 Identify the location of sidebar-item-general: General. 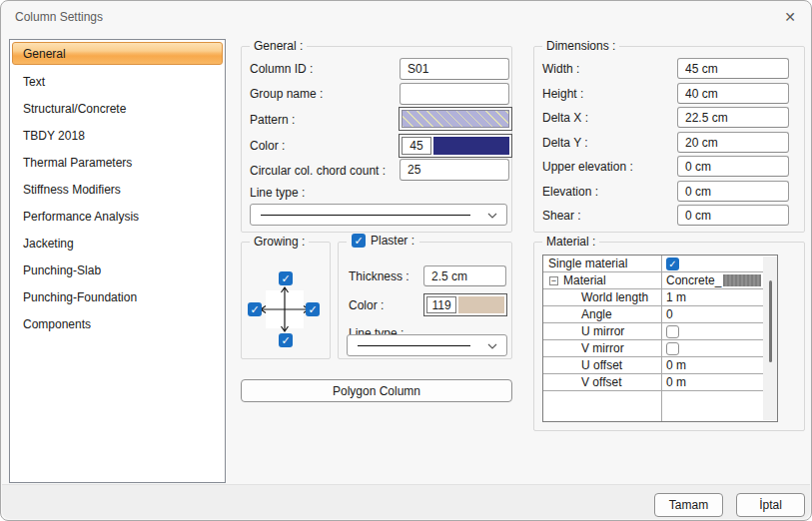
(118, 54).